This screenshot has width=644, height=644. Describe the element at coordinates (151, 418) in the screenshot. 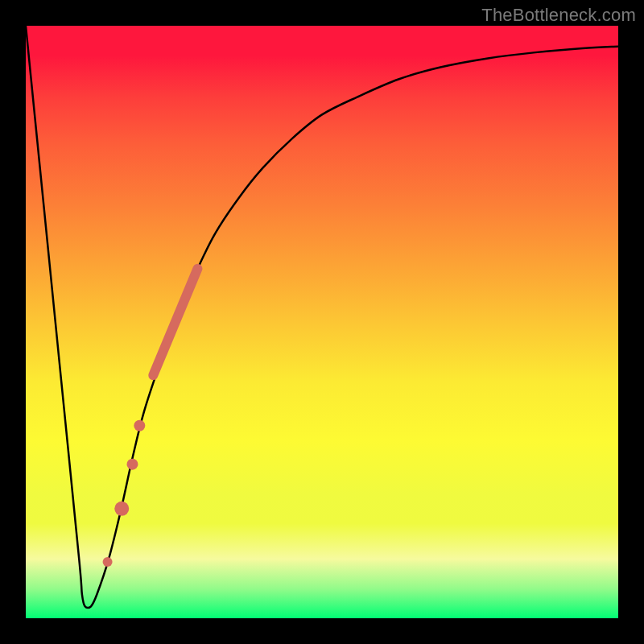

I see `marker-layer` at that location.